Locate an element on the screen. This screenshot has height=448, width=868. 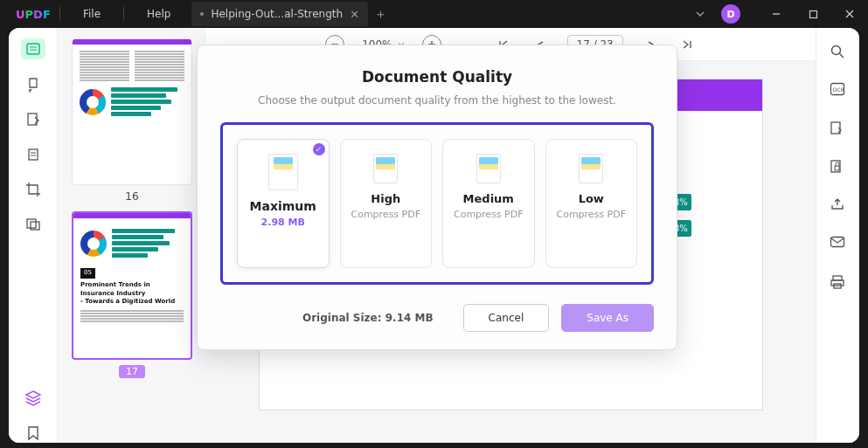
organize-tool-icon is located at coordinates (33, 155).